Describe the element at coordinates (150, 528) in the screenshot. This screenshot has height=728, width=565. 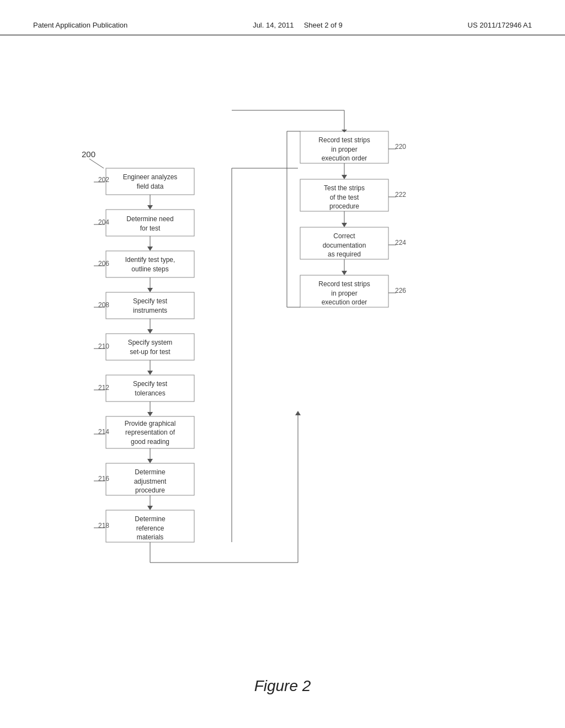
I see `svg-text: reference` at that location.